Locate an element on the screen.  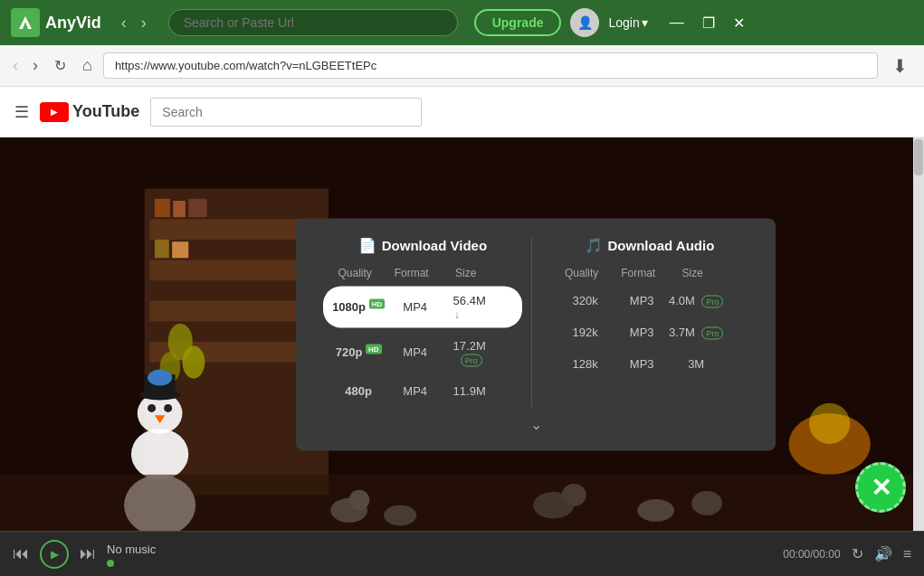
prev-track-button: ⏮ is located at coordinates (21, 553).